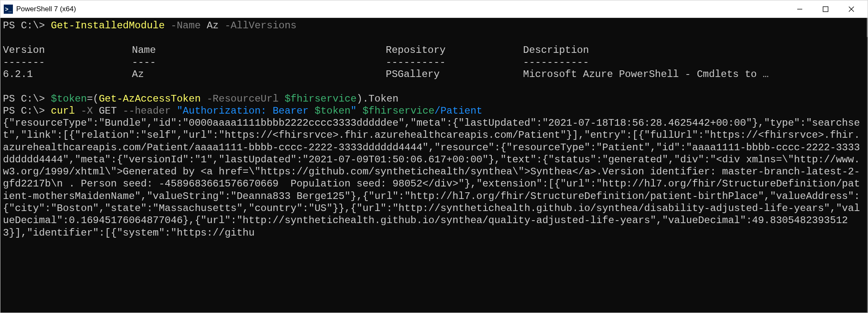 This screenshot has width=868, height=313. I want to click on param-resourceurl: -ResourceUrl, so click(243, 99).